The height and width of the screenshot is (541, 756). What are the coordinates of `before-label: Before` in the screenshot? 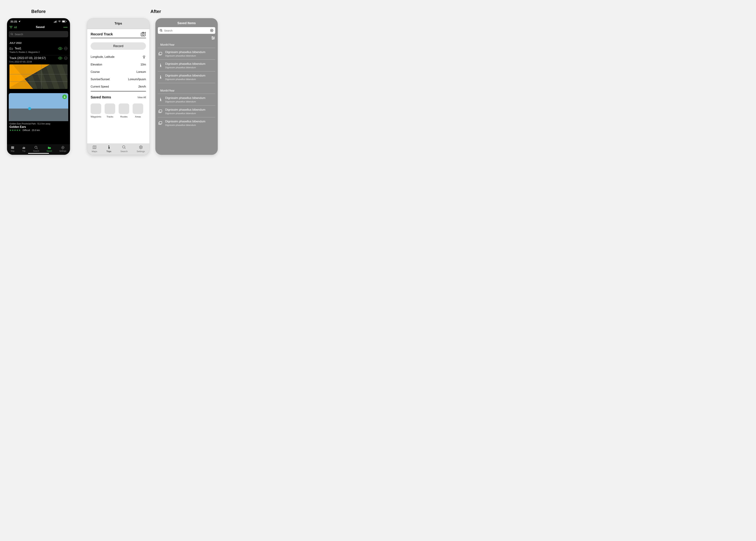 It's located at (39, 11).